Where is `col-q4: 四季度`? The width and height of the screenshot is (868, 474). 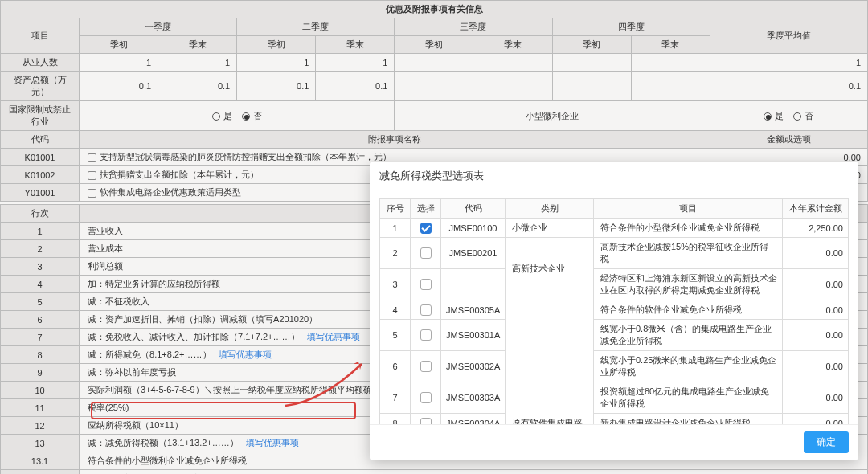
col-q4: 四季度 is located at coordinates (631, 27).